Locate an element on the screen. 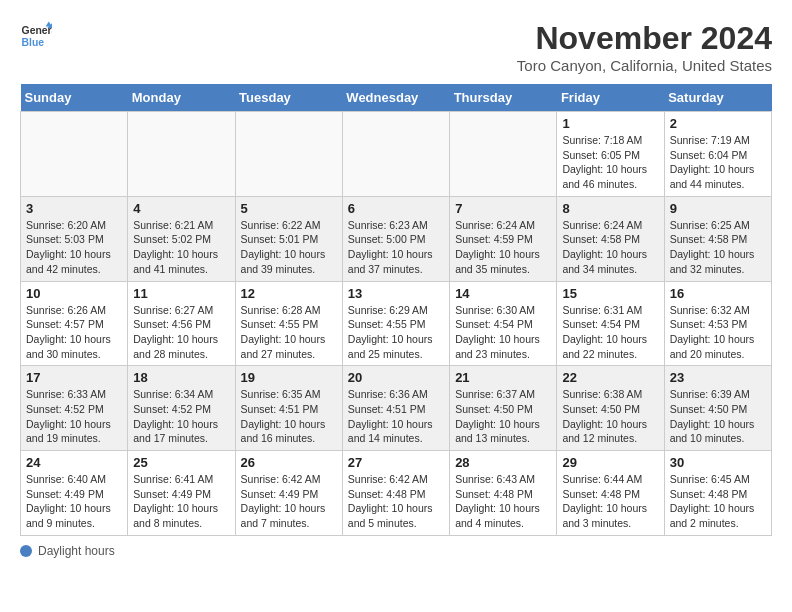  calendar-cell: 8Sunrise: 6:24 AM Sunset: 4:58 PM Daylig… is located at coordinates (610, 238).